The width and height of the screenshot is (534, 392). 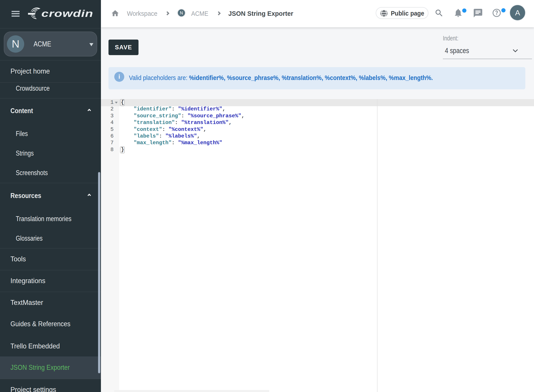 I want to click on svg-text: crowdin, so click(x=67, y=14).